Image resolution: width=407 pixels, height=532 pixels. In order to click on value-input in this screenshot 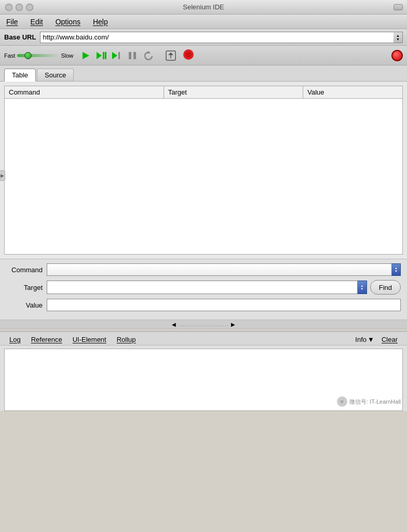, I will do `click(224, 305)`.